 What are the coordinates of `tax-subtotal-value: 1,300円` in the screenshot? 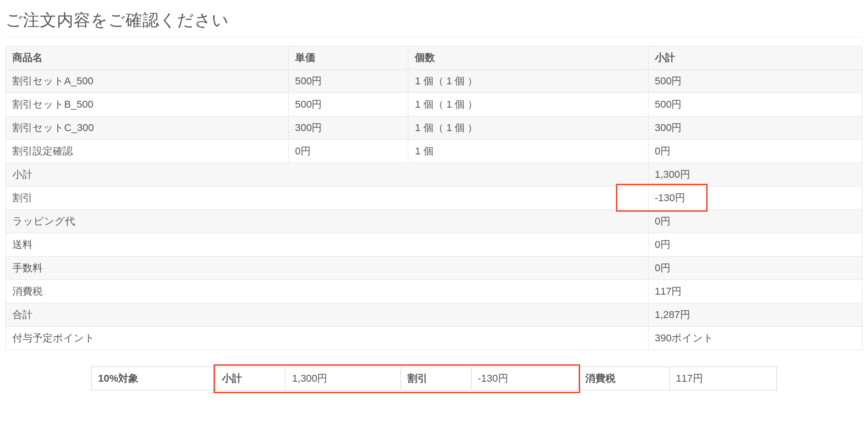 It's located at (343, 379).